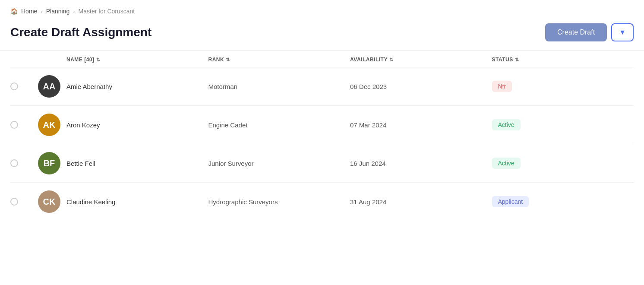  Describe the element at coordinates (21, 60) in the screenshot. I see `col-checkbox` at that location.